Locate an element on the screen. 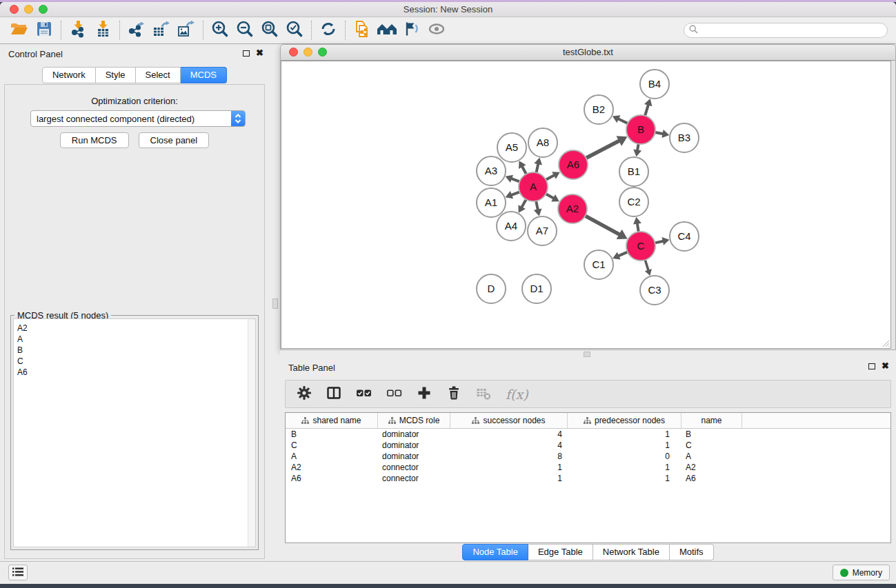 This screenshot has height=588, width=896. splitter-collapse-handle is located at coordinates (275, 303).